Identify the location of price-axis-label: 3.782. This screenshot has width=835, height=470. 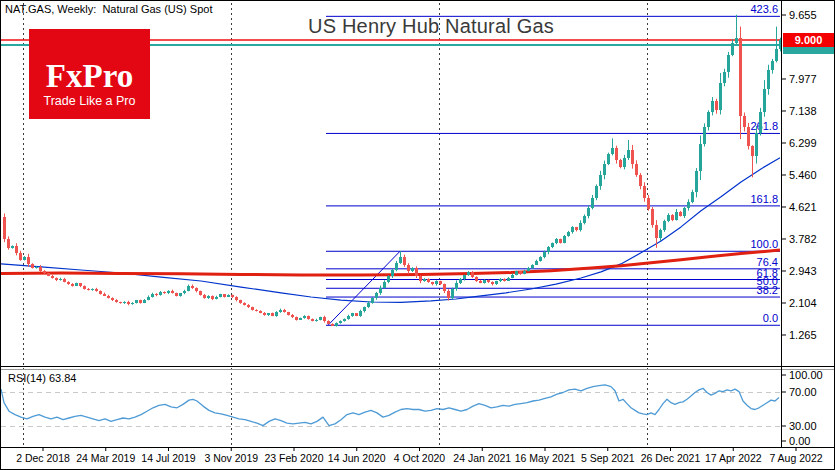
(803, 239).